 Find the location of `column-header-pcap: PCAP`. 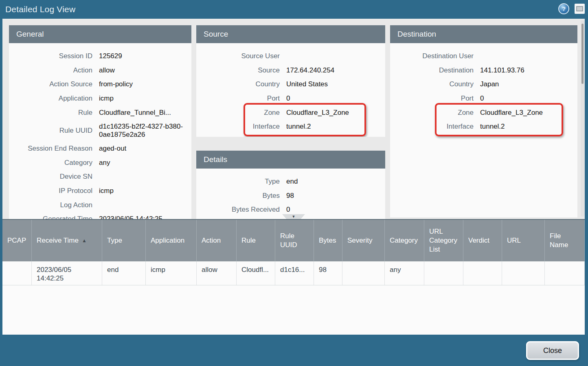

column-header-pcap: PCAP is located at coordinates (17, 241).